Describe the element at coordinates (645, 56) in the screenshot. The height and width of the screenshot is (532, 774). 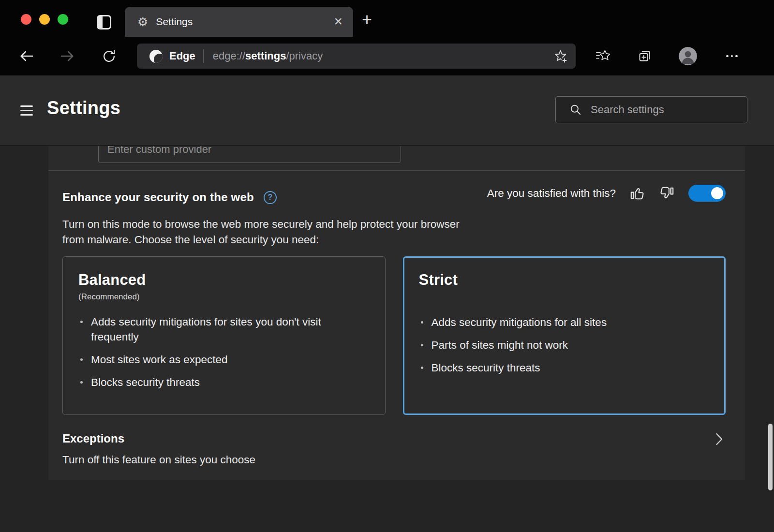
I see `collections-icon` at that location.